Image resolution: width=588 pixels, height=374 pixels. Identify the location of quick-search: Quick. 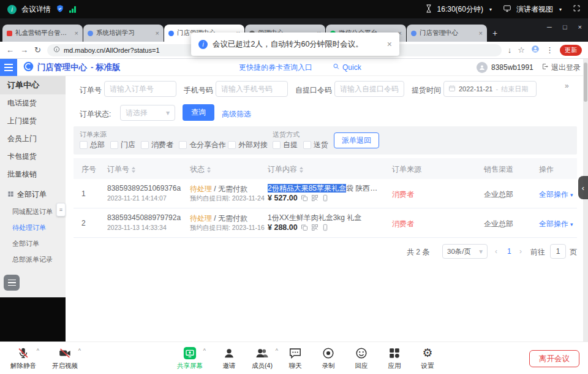
(347, 67).